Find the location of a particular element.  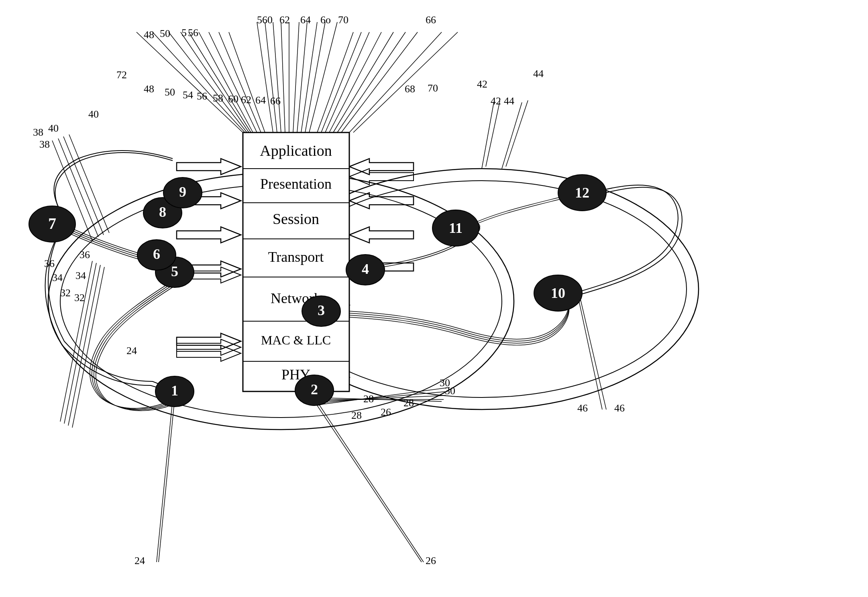

presentation-label: Presentation is located at coordinates (296, 184).